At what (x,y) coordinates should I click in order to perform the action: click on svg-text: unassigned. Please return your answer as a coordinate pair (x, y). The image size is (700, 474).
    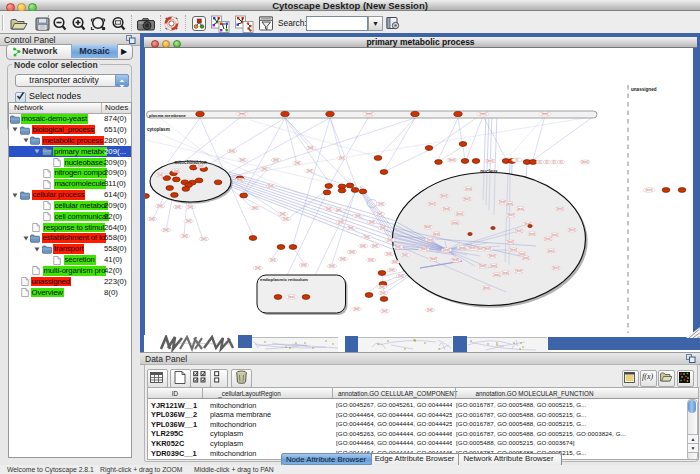
    Looking at the image, I should click on (644, 90).